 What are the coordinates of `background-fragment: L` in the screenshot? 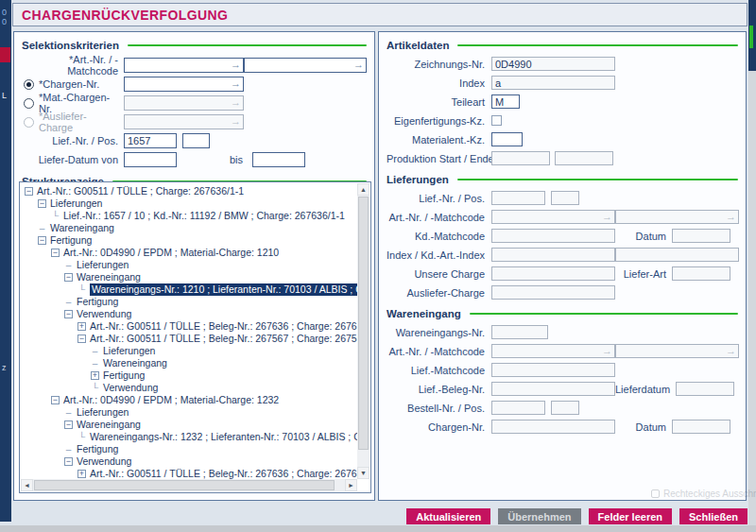 It's located at (4, 95).